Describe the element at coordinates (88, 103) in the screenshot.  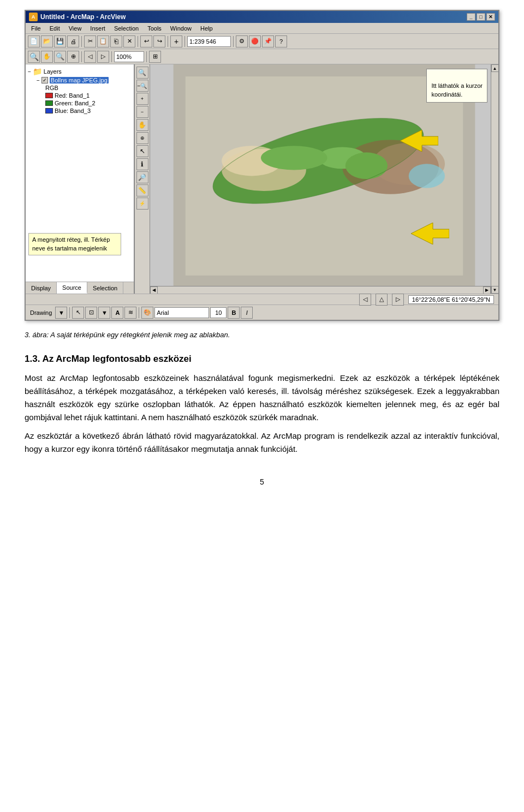
I see `toc-green-row: Green: Band_2` at that location.